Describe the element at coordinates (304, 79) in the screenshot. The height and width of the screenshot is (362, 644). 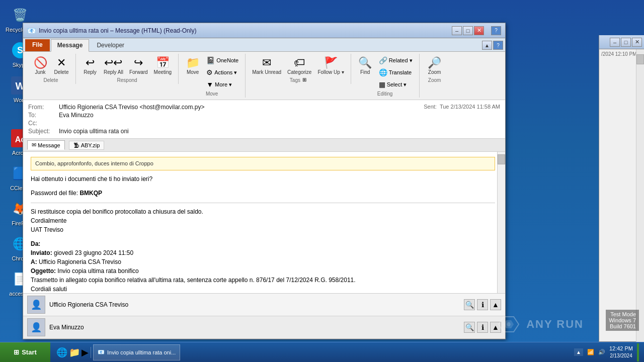
I see `tags-expand-icon: ⊞` at that location.